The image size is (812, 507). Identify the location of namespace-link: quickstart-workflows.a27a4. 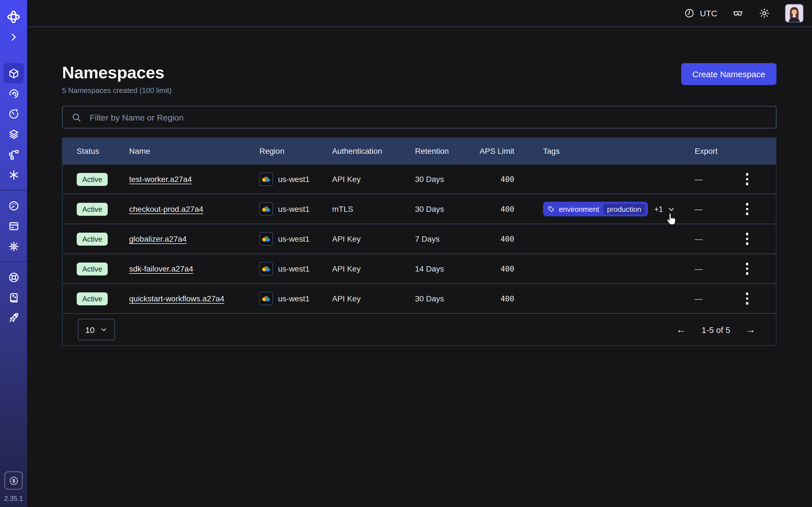
(177, 298).